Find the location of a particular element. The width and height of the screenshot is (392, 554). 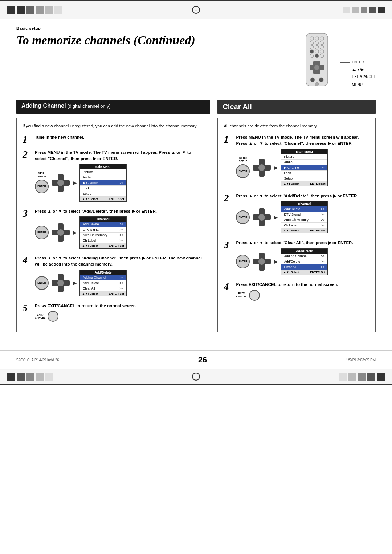

step-1-text: Tune in the new channel. is located at coordinates (119, 137).